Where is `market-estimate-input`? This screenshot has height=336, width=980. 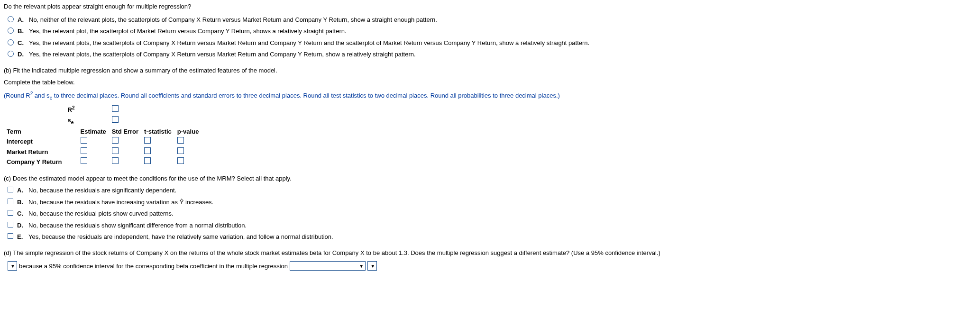
market-estimate-input is located at coordinates (84, 151).